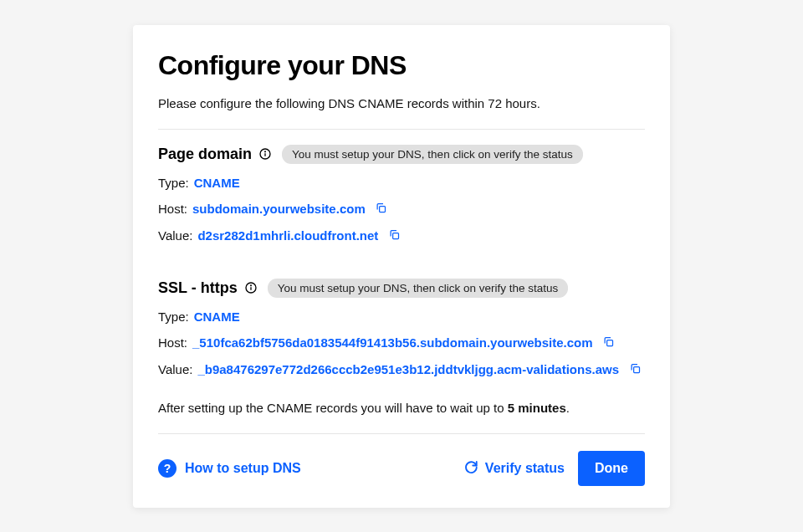 This screenshot has height=532, width=803. Describe the element at coordinates (229, 468) in the screenshot. I see `footer-left: ? How to setup DNS` at that location.